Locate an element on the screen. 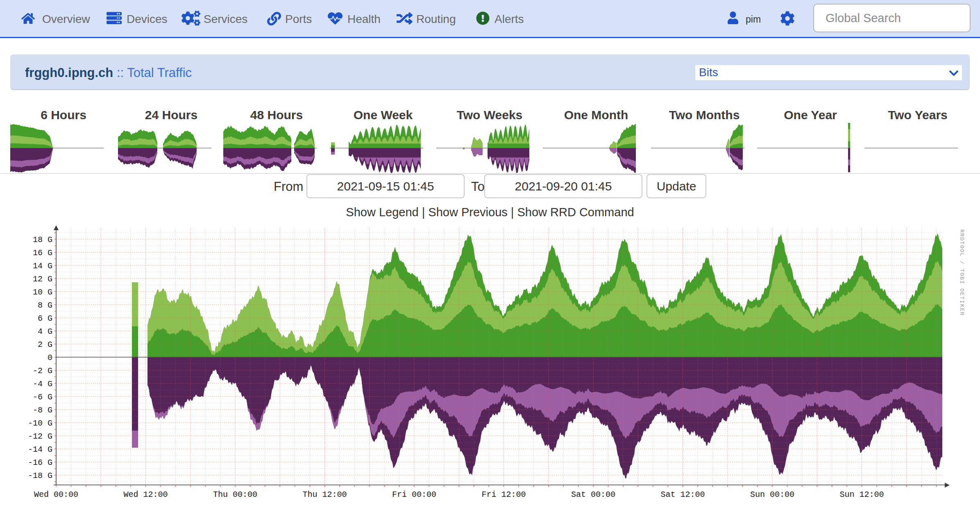  svg-text: One Year is located at coordinates (810, 115).